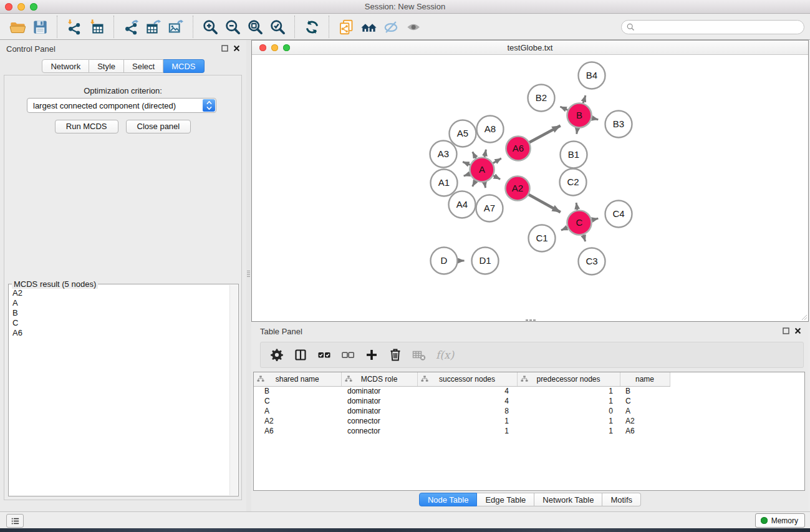  Describe the element at coordinates (40, 27) in the screenshot. I see `save-button` at that location.